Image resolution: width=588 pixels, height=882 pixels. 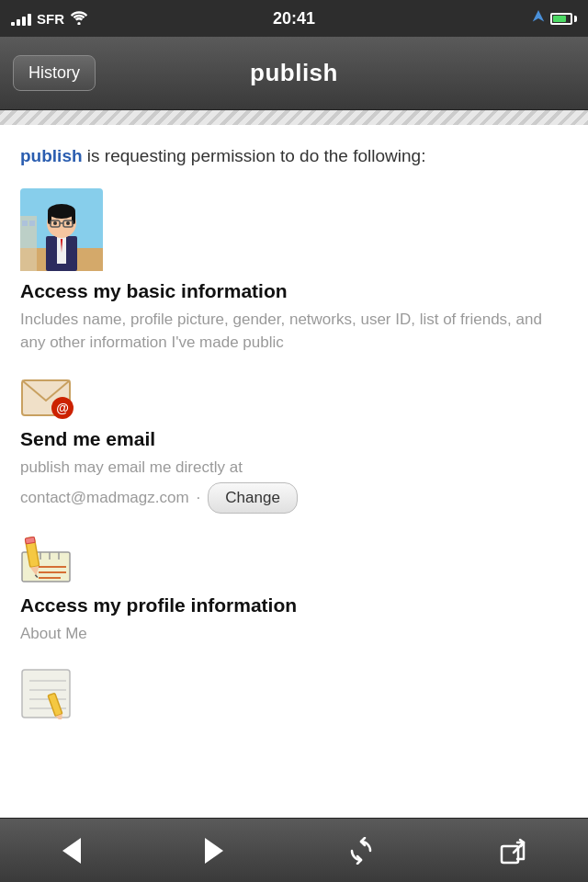 What do you see at coordinates (294, 18) in the screenshot?
I see `status-bar: SFR 20:41` at bounding box center [294, 18].